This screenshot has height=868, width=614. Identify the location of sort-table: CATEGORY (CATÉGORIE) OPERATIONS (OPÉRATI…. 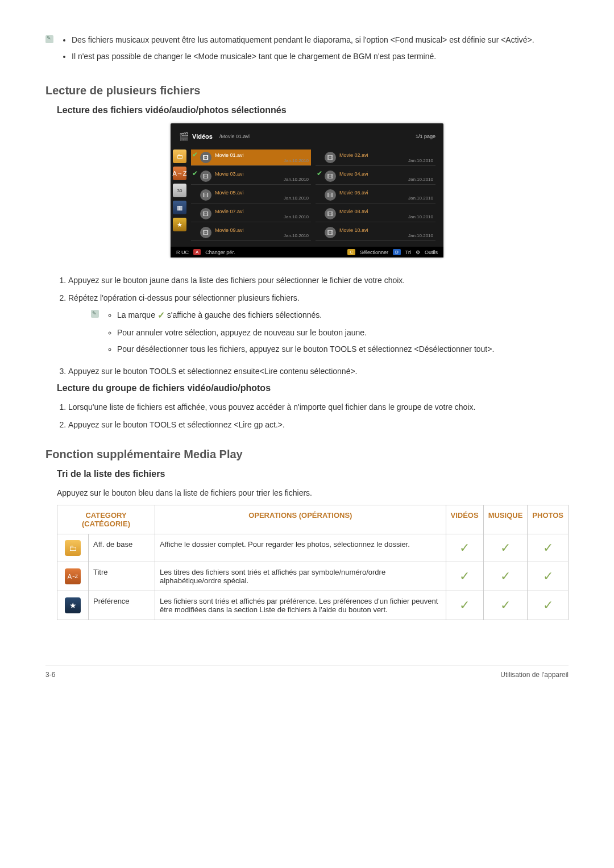
(313, 563).